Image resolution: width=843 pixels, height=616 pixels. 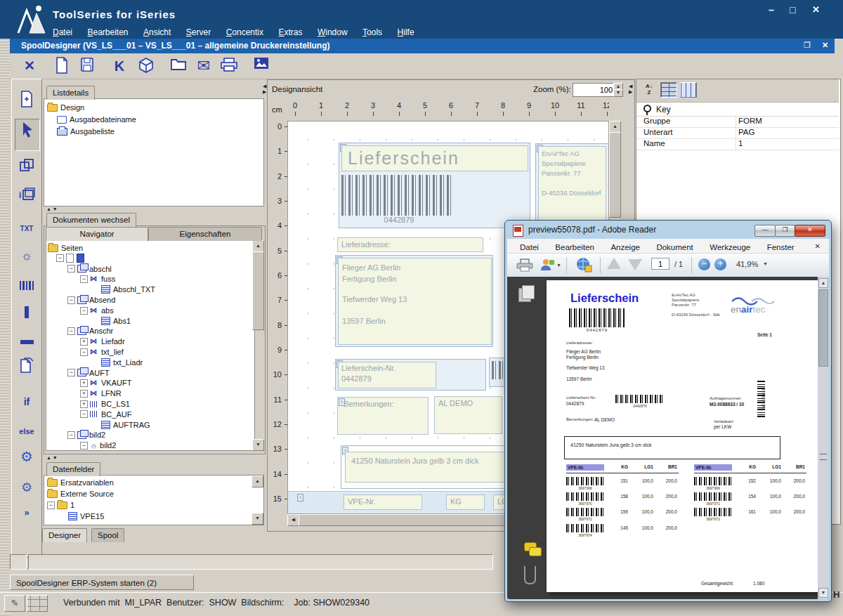 I want to click on pen-status-button: ✎, so click(x=15, y=603).